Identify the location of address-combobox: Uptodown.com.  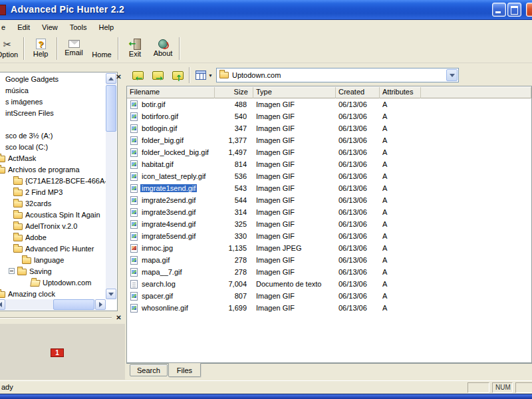
(338, 75).